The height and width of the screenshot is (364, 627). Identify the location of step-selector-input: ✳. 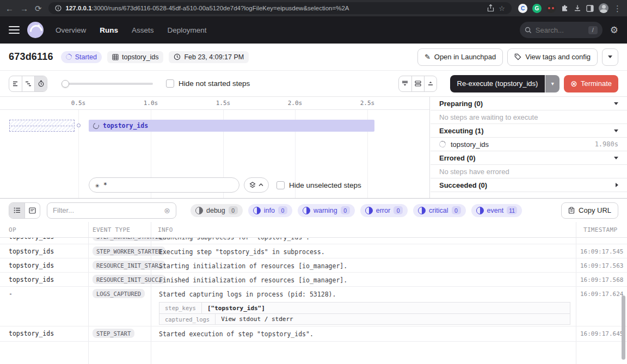
(164, 185).